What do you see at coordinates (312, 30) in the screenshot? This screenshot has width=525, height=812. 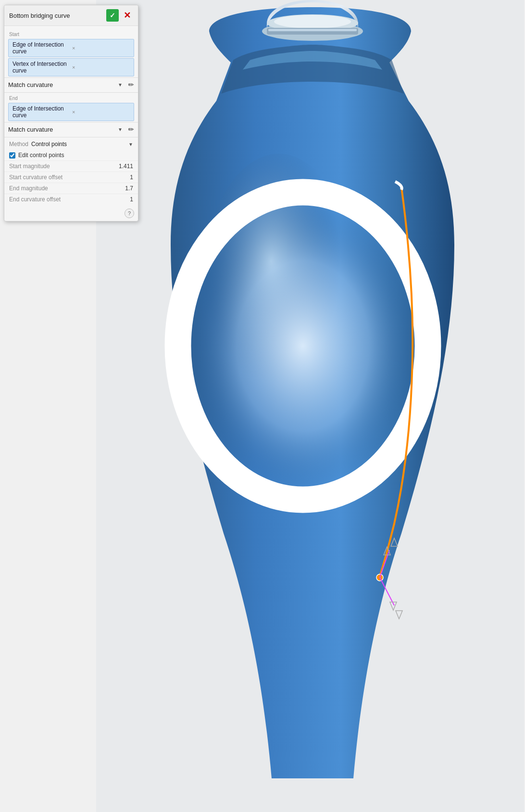 I see `cap-ring-highlight` at bounding box center [312, 30].